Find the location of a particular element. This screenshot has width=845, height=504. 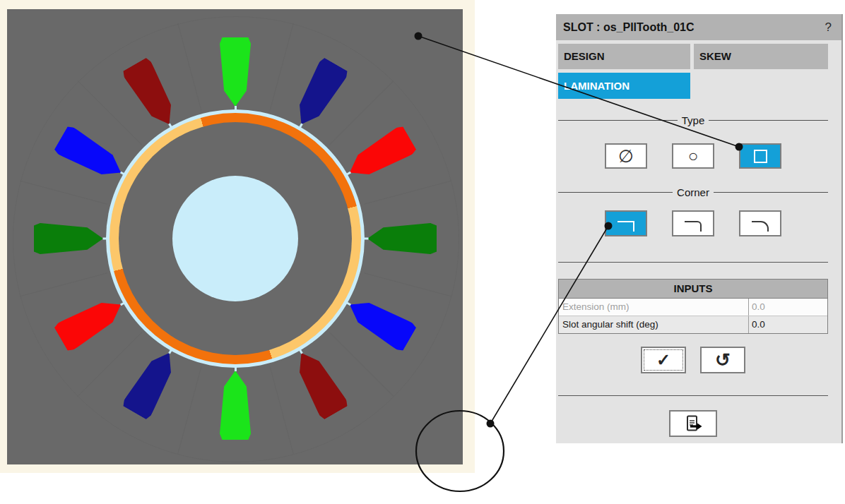

reset-button: ↺ is located at coordinates (723, 360).